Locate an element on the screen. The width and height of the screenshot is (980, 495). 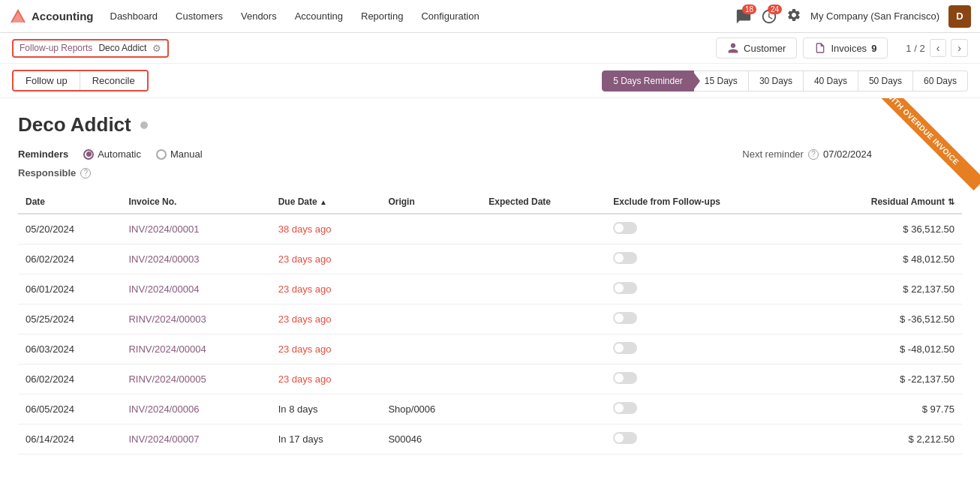
col-date: Date is located at coordinates (69, 202).